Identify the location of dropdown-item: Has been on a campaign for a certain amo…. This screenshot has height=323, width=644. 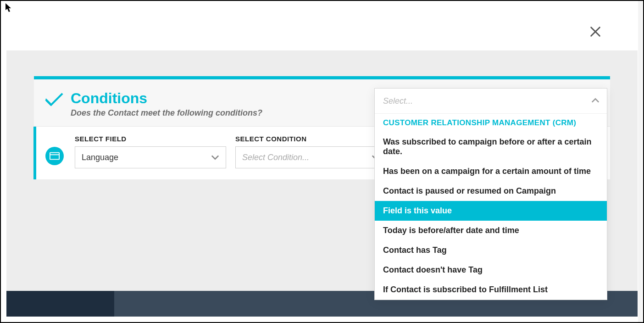
(491, 172).